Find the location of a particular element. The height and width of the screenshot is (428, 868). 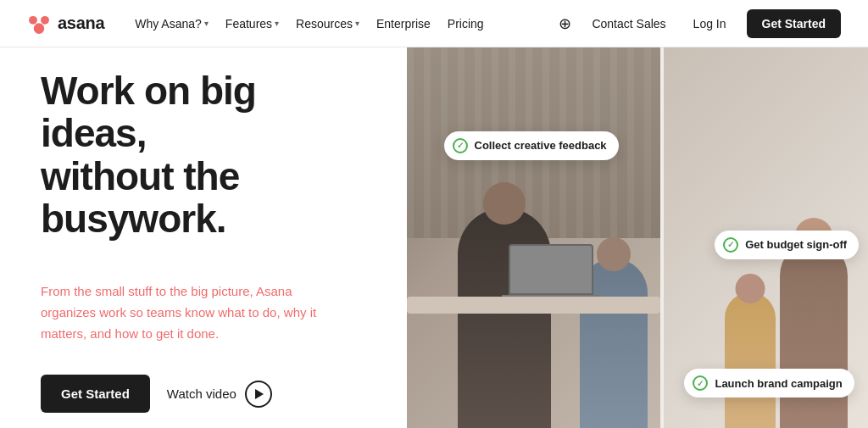

globe-icon: ⊕ is located at coordinates (565, 24).